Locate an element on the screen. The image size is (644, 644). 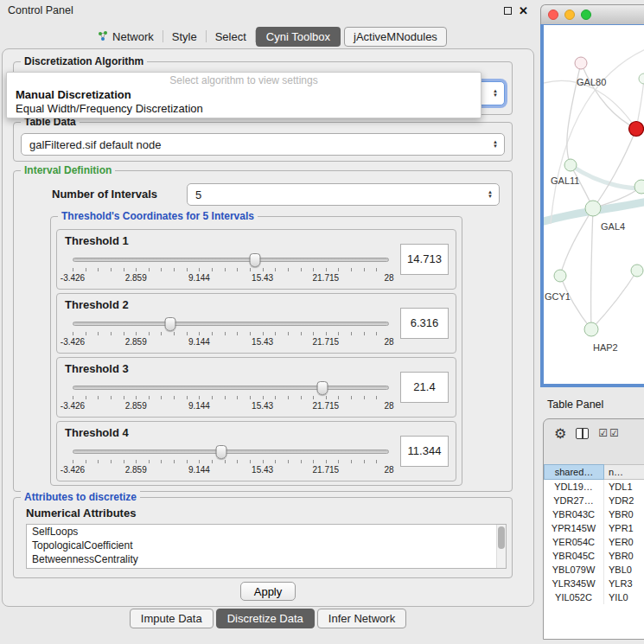
table-cell: YDL1 is located at coordinates (624, 487).